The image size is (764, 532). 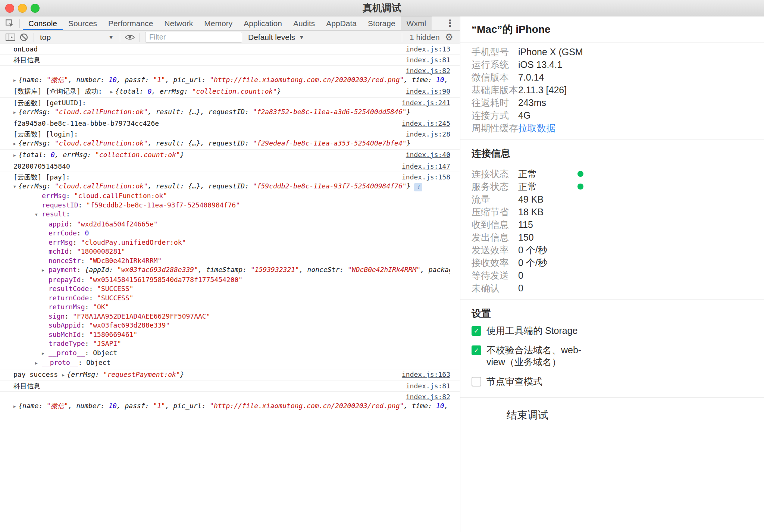 I want to click on settings-item: ✓使用工具端的 Storage, so click(x=527, y=331).